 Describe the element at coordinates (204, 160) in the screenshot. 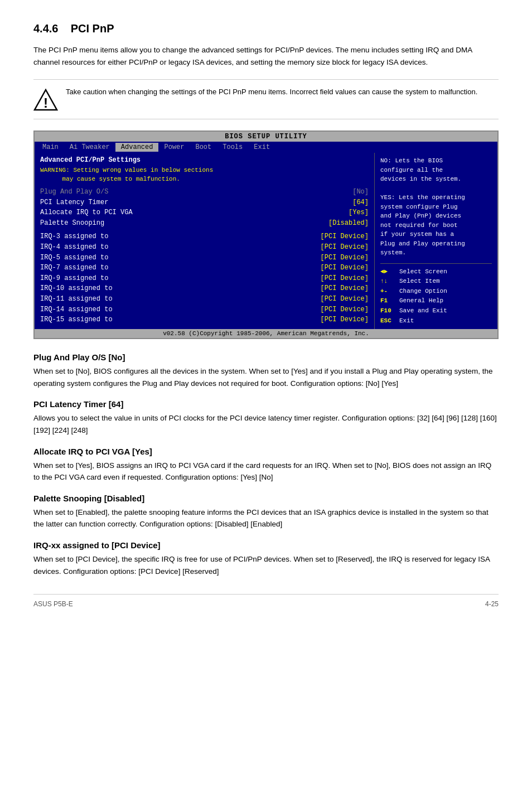

I see `bios-section-header: Advanced PCI/PnP Settings` at that location.